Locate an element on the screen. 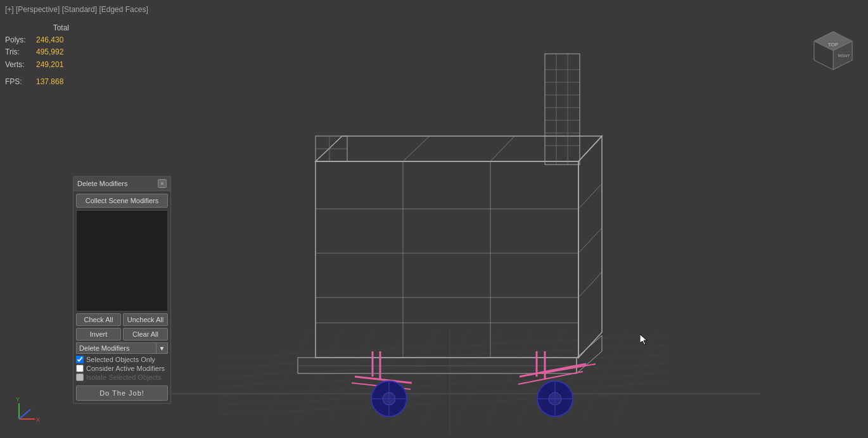 This screenshot has width=868, height=438. verts-value: 249,201 is located at coordinates (49, 65).